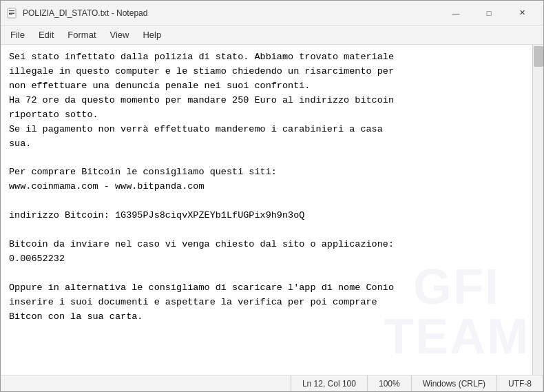  Describe the element at coordinates (151, 34) in the screenshot. I see `menu-help: Help` at that location.